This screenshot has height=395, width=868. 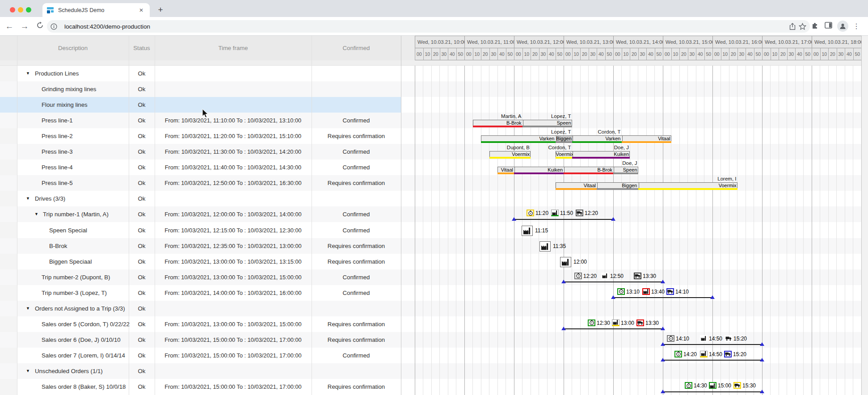 I want to click on reload-icon, so click(x=40, y=26).